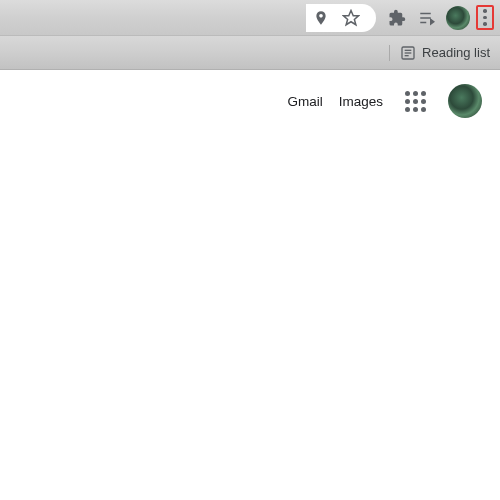 The image size is (500, 500). Describe the element at coordinates (440, 53) in the screenshot. I see `reading-list-button: Reading list` at that location.